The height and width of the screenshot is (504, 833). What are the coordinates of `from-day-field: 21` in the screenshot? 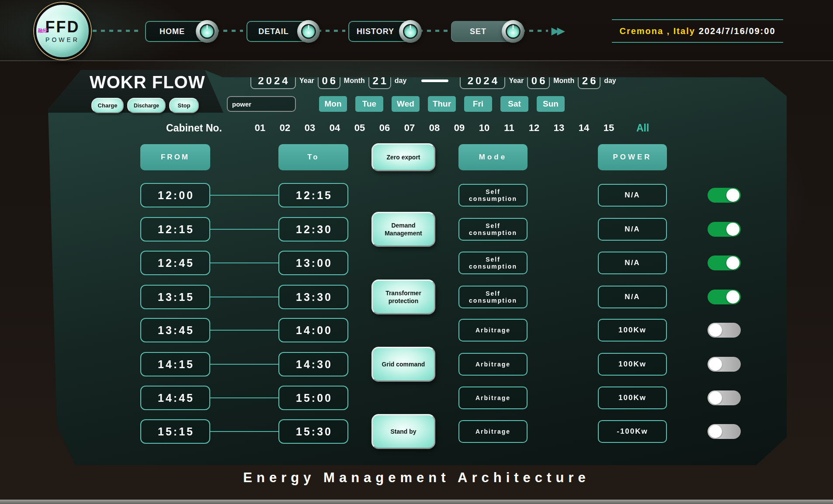 It's located at (380, 81).